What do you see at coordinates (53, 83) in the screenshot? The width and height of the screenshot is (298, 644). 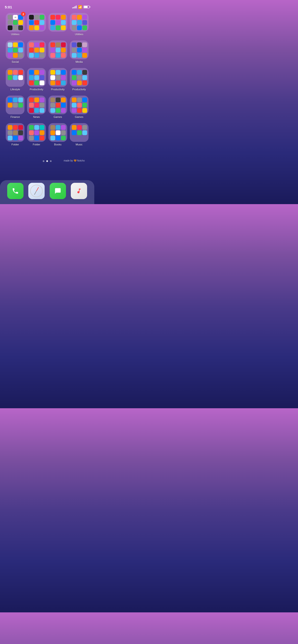 I see `app-p27` at bounding box center [53, 83].